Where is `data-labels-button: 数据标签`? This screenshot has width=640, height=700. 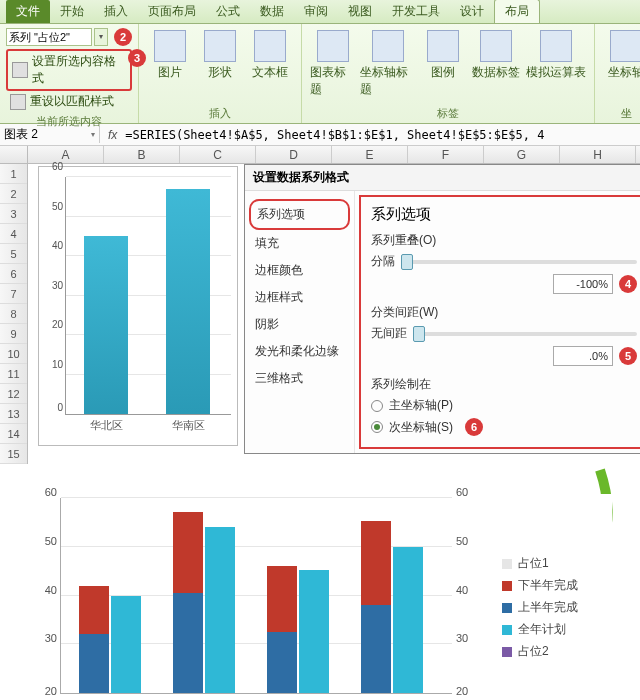
data-labels-button: 数据标签 is located at coordinates (496, 64).